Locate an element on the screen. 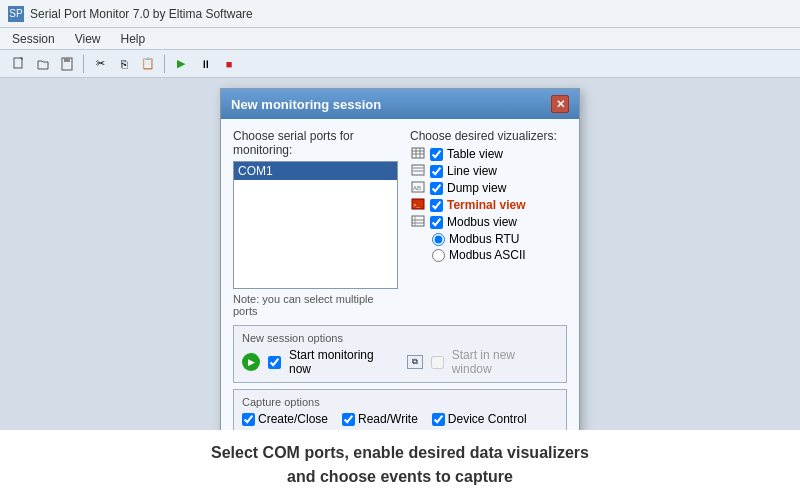 This screenshot has width=800, height=500. viz-line-checkbox is located at coordinates (436, 172).